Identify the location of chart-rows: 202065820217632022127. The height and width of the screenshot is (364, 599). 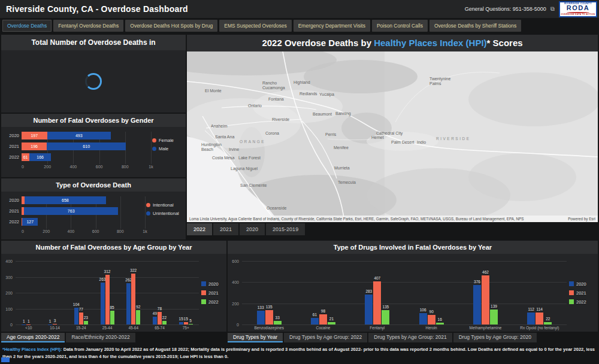
(83, 213).